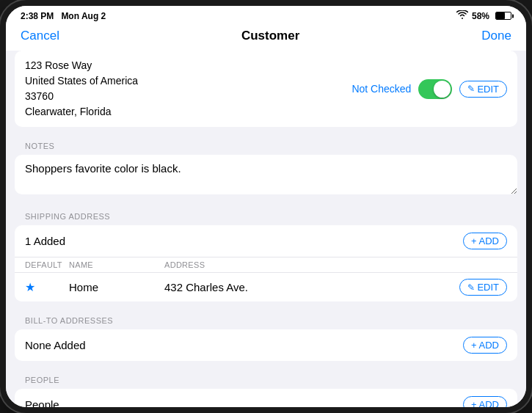  What do you see at coordinates (266, 216) in the screenshot?
I see `shipping-label: SHIPPING ADDRESS` at bounding box center [266, 216].